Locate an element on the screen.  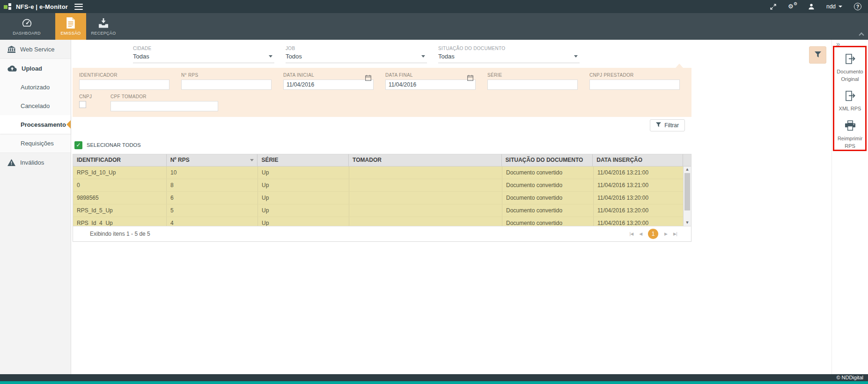
cell-n-rps: 8 is located at coordinates (213, 185).